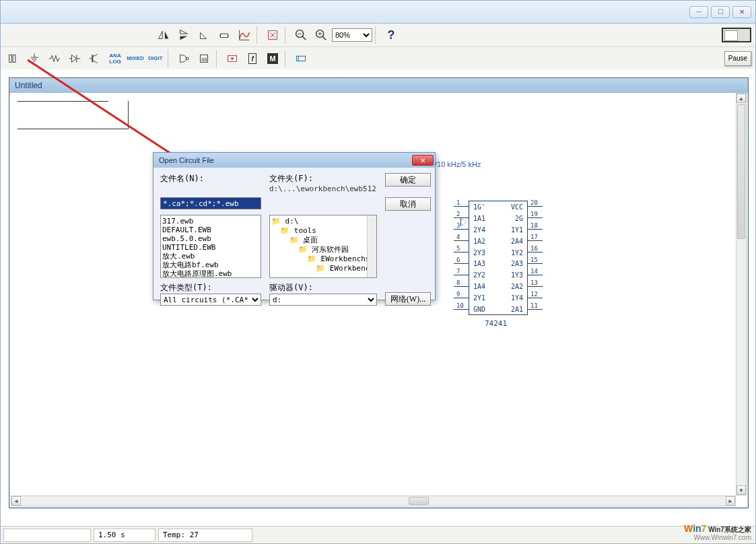 This screenshot has width=756, height=544. Describe the element at coordinates (498, 241) in the screenshot. I see `chip-row: 1A22A4` at that location.